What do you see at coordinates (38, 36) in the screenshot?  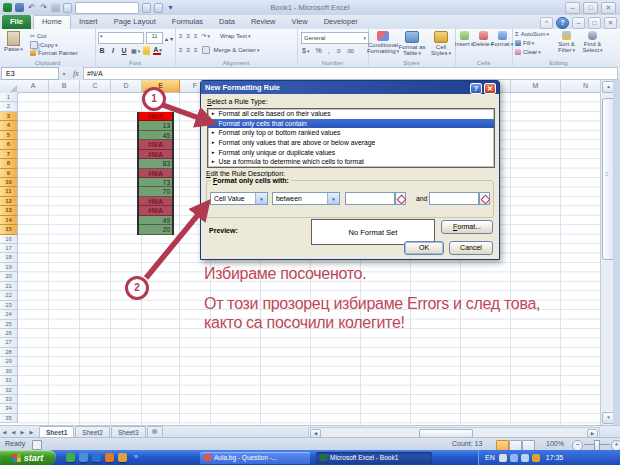 I see `cut-button: ✂ Cut` at bounding box center [38, 36].